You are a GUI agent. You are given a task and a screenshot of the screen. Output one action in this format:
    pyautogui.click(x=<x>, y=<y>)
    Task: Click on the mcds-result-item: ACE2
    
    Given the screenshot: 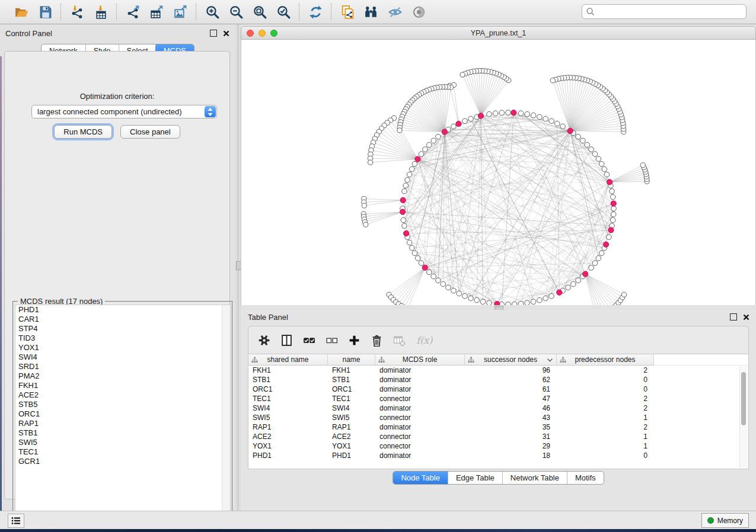 What is the action you would take?
    pyautogui.click(x=123, y=395)
    